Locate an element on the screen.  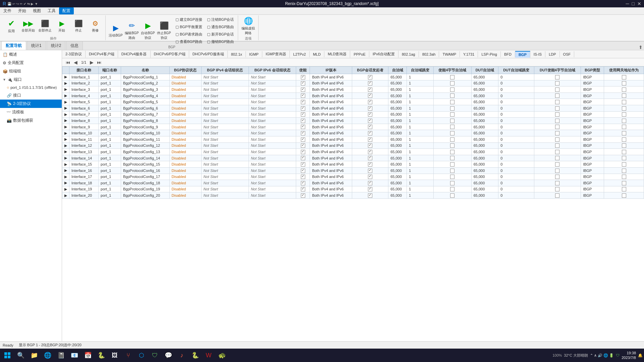
files-taskbar-button: 📁 is located at coordinates (34, 355).